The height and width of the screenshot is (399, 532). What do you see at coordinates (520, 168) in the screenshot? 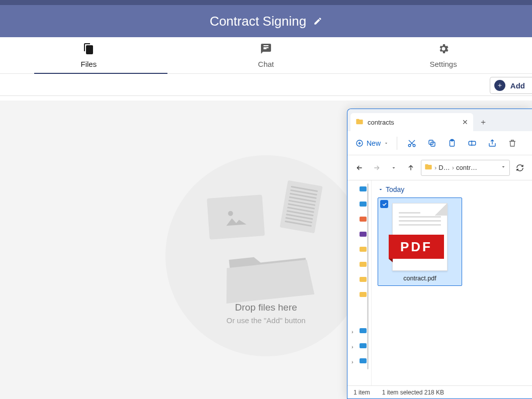
I see `refresh-icon` at bounding box center [520, 168].